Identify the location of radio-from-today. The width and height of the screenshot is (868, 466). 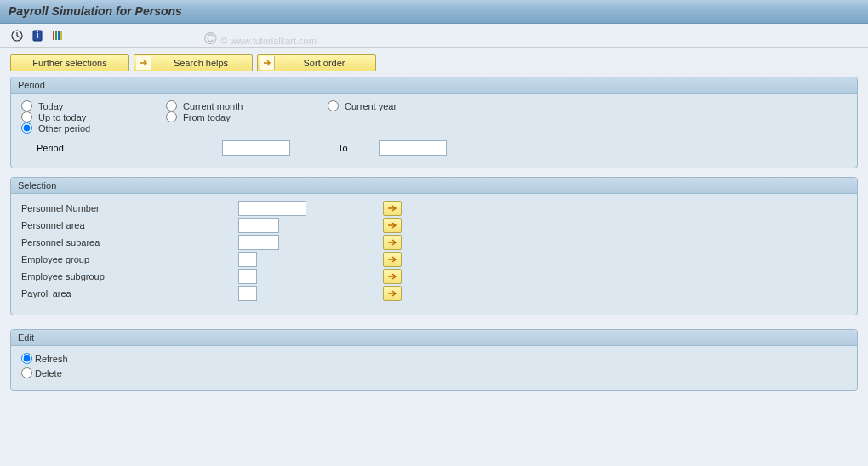
(172, 117).